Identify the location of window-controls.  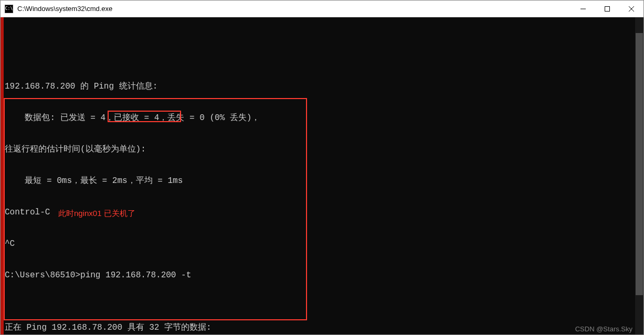
(607, 8).